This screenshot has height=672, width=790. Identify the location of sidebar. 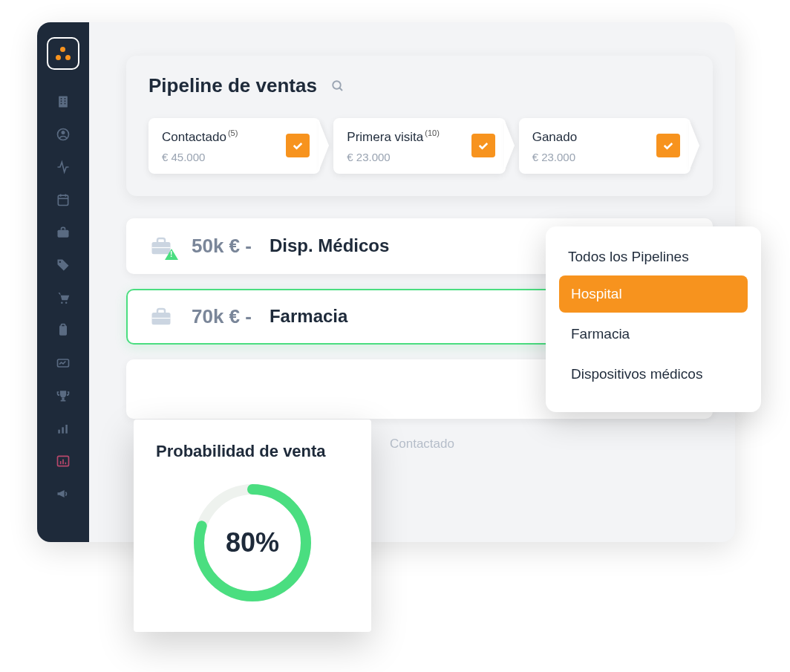
(63, 282).